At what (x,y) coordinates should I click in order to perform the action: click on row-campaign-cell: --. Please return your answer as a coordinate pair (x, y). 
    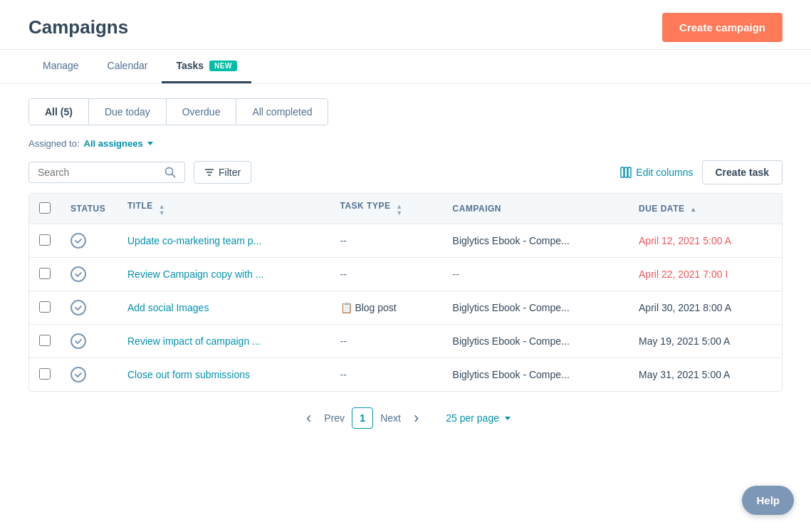
    Looking at the image, I should click on (535, 275).